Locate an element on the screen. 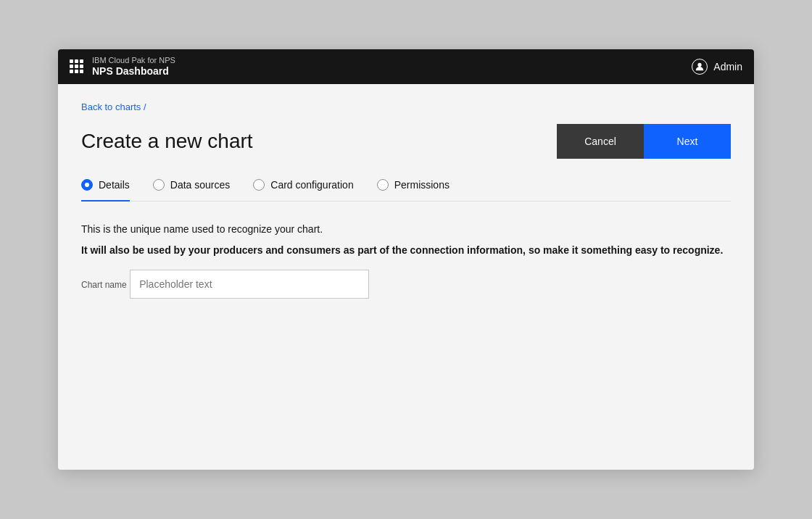 This screenshot has height=519, width=812. tab-details: Details is located at coordinates (106, 190).